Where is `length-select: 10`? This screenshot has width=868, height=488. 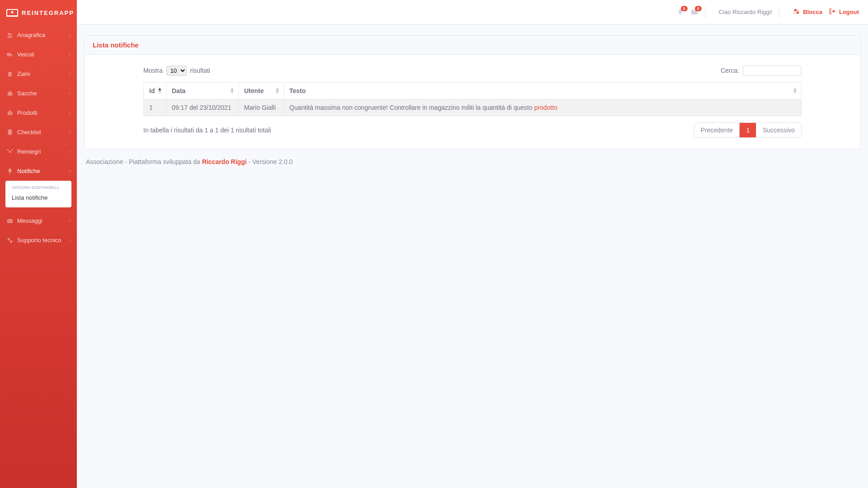 length-select: 10 is located at coordinates (176, 70).